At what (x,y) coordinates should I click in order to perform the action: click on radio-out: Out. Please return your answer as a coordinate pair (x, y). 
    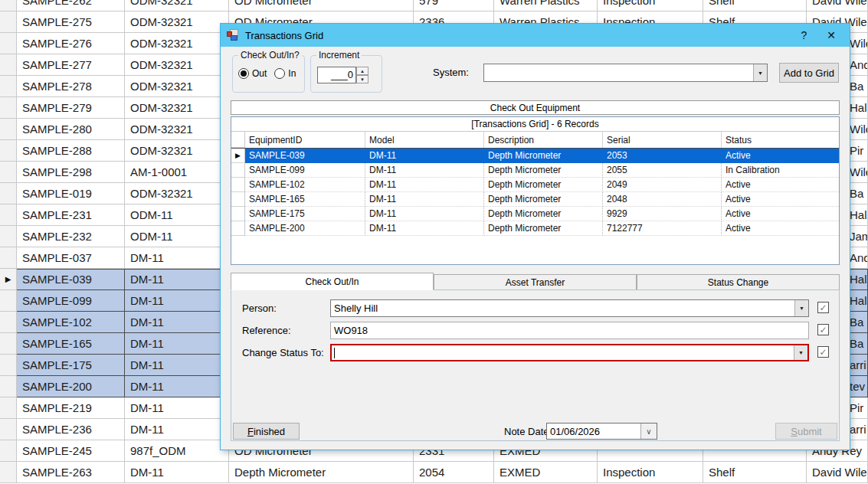
    Looking at the image, I should click on (253, 74).